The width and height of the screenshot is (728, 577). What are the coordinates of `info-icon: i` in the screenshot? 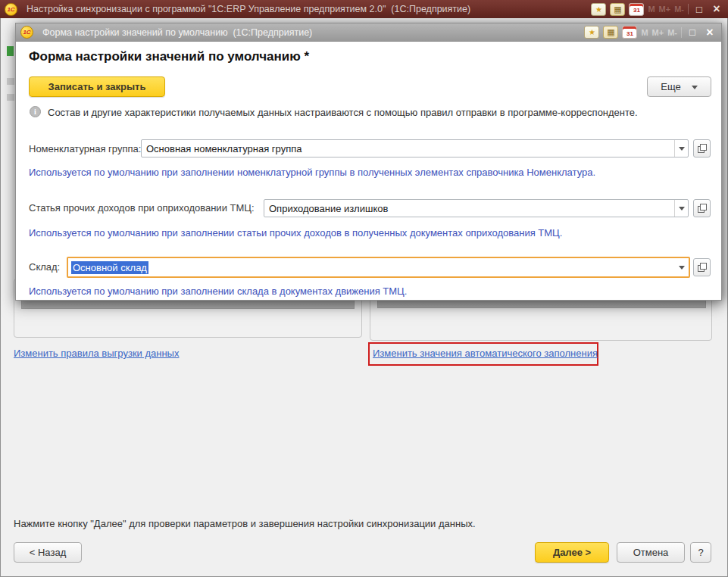 It's located at (35, 112).